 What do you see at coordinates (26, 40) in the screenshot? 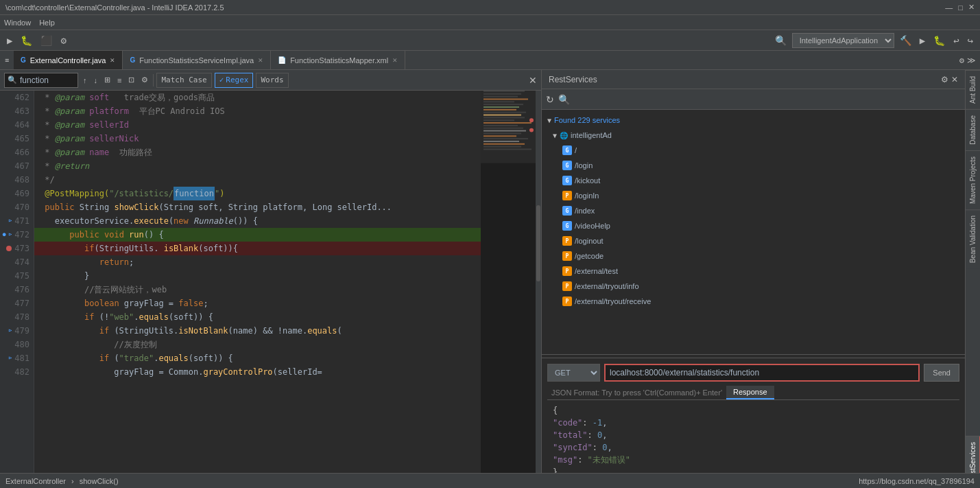
I see `toolbar-debug-icon: 🐛` at bounding box center [26, 40].